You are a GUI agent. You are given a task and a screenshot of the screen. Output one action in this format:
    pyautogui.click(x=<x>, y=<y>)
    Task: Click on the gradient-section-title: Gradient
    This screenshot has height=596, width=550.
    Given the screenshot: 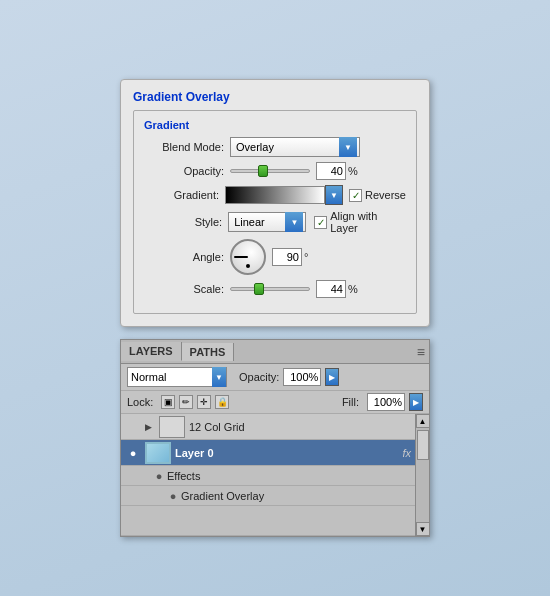 What is the action you would take?
    pyautogui.click(x=275, y=125)
    